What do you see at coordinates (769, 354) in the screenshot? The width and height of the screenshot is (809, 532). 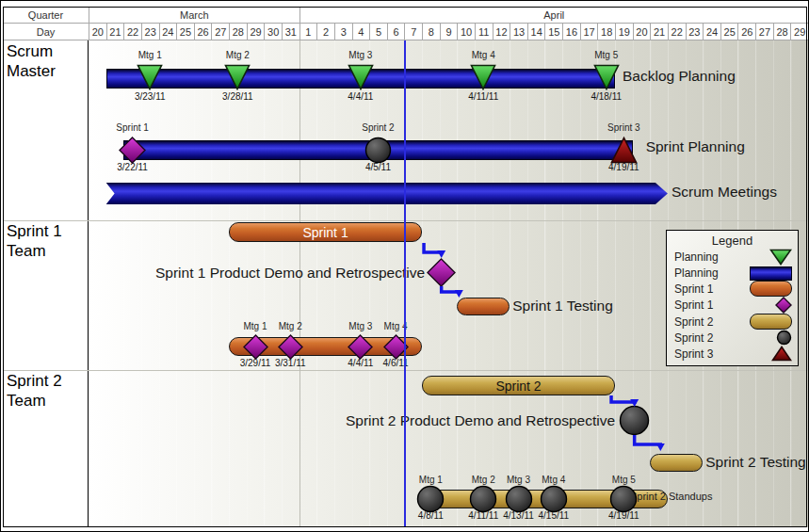 I see `legend-shape-triangle-up-darkred` at bounding box center [769, 354].